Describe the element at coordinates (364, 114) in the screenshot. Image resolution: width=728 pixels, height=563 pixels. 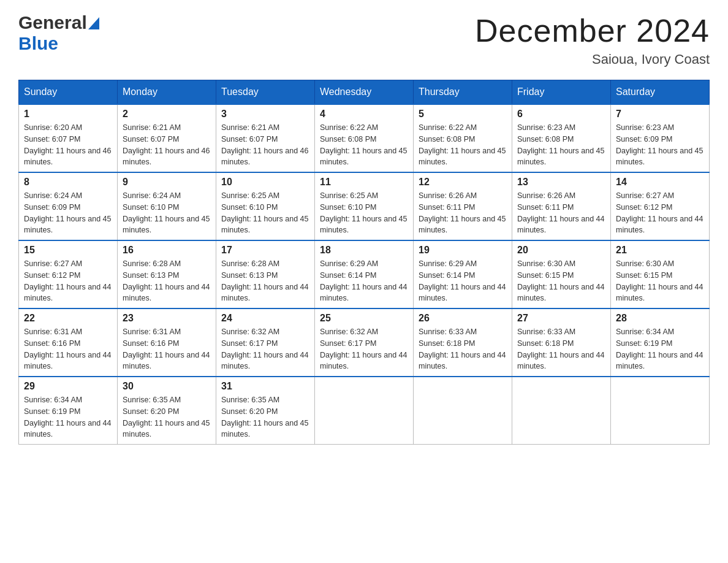
I see `day-number: 4` at that location.